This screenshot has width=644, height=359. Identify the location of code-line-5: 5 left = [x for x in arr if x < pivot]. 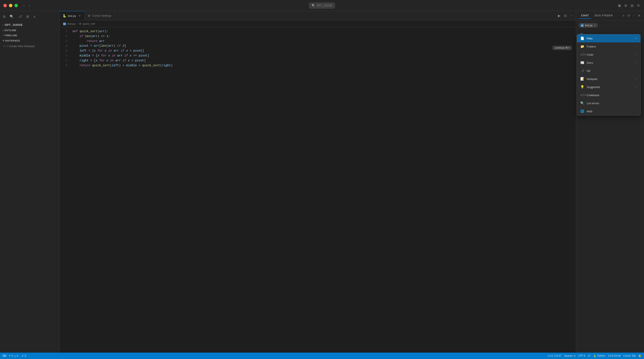
(318, 51).